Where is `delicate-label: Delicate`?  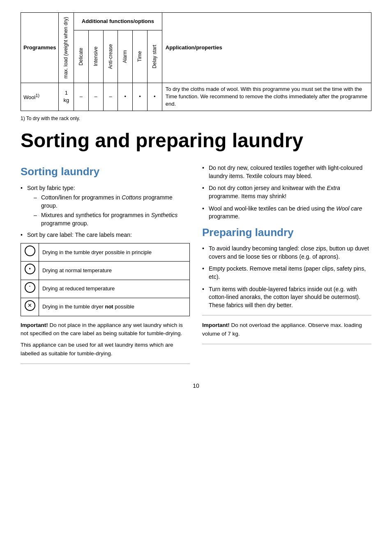
delicate-label: Delicate is located at coordinates (81, 57).